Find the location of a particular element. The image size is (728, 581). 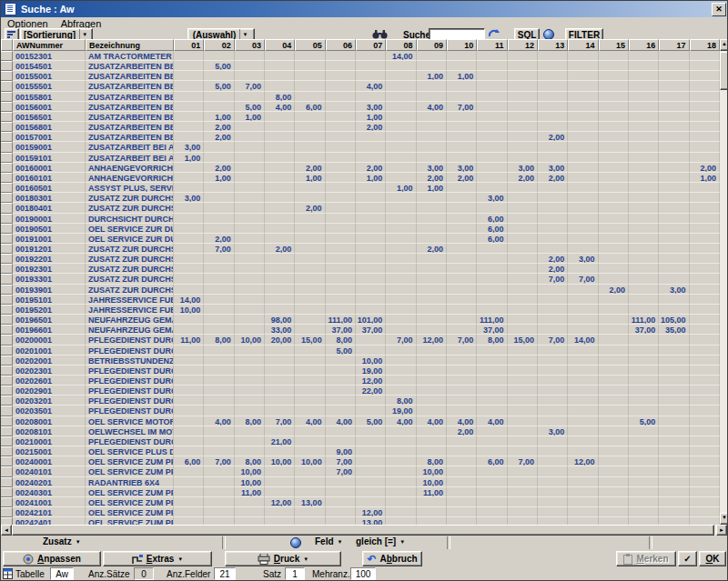

table-row: 00156801ZUSATZARBEITEN BEI MEHR2,002,00 is located at coordinates (360, 127).